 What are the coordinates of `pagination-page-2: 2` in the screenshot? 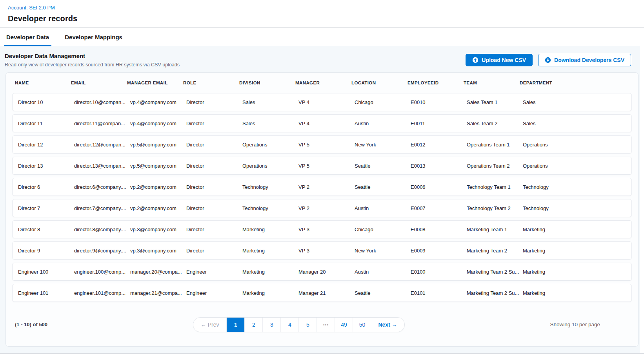 It's located at (254, 325).